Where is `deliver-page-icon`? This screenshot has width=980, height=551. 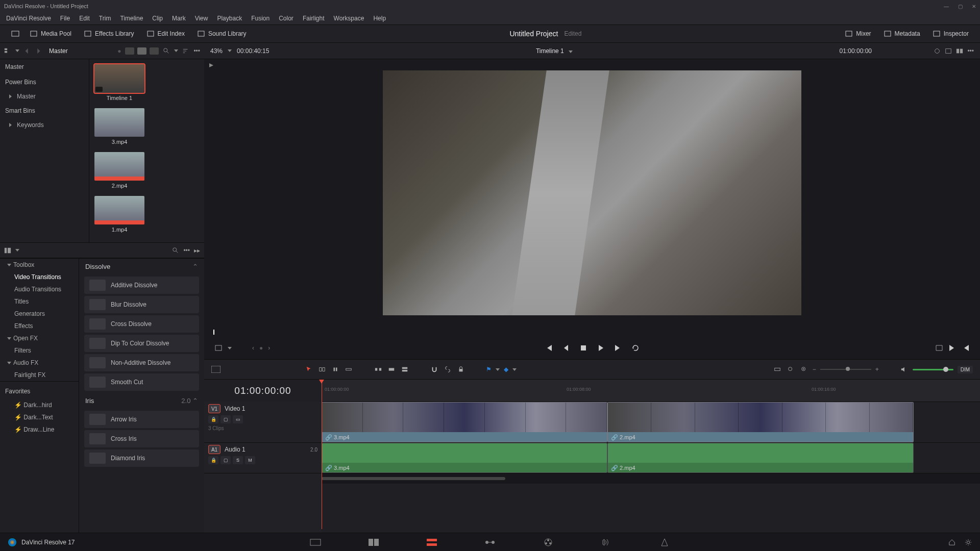
deliver-page-icon is located at coordinates (665, 542).